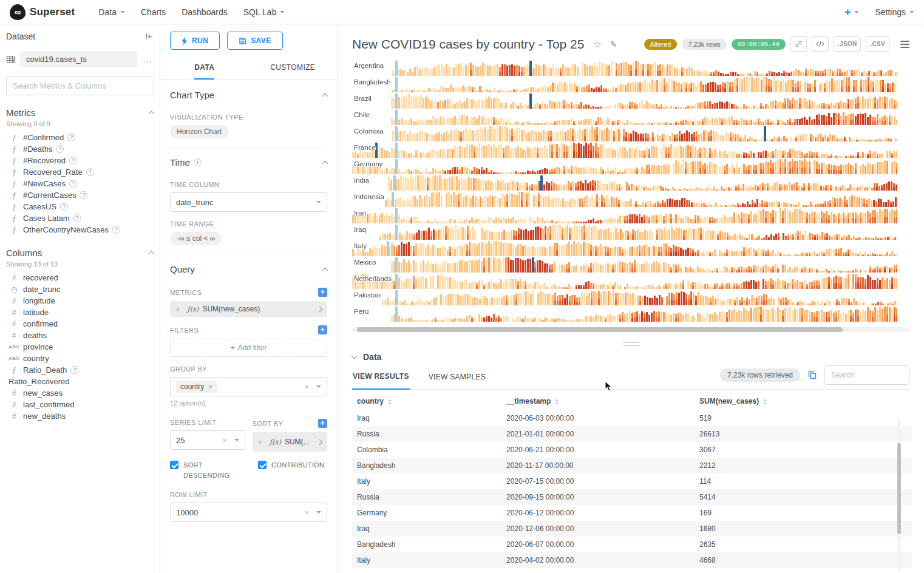 The image size is (924, 573). I want to click on tab-view-samples: VIEW SAMPLES, so click(457, 377).